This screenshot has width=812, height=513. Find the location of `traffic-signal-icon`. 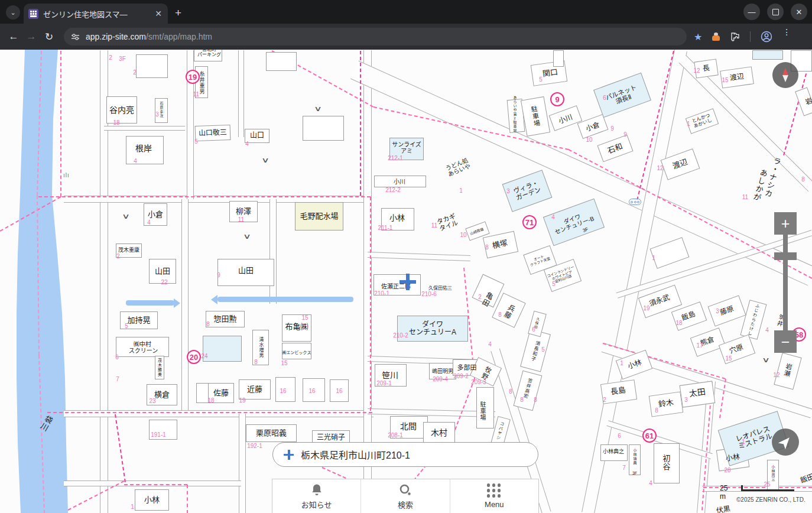

traffic-signal-icon is located at coordinates (635, 202).